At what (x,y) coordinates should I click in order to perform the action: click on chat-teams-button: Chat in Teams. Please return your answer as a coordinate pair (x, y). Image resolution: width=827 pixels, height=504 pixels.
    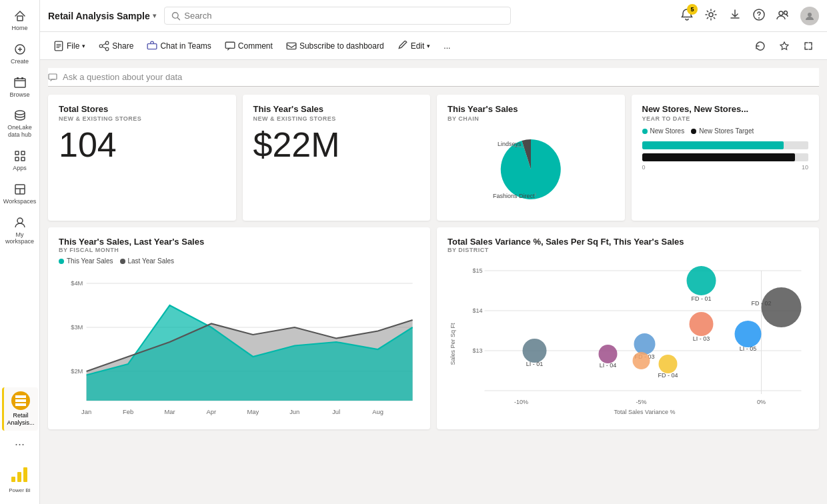
    Looking at the image, I should click on (179, 46).